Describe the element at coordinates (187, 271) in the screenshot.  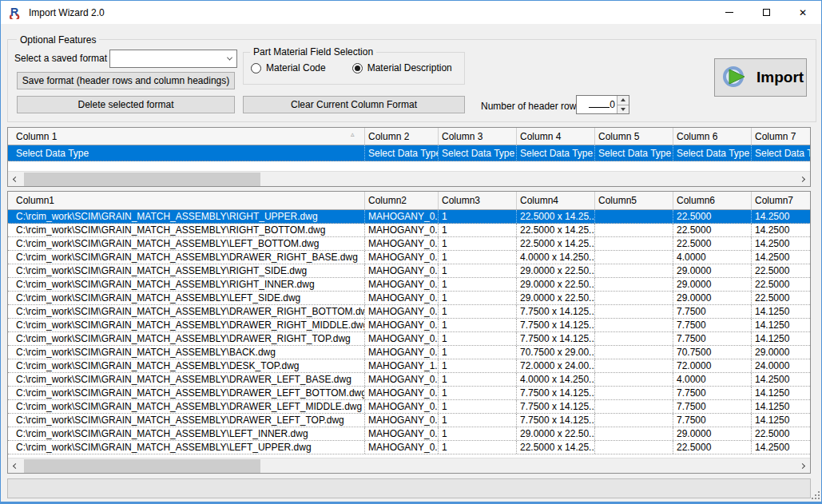
I see `cell: C:\rcim_work\SCIM\GRAIN_MATCH_ASSEMBLY\R…` at that location.